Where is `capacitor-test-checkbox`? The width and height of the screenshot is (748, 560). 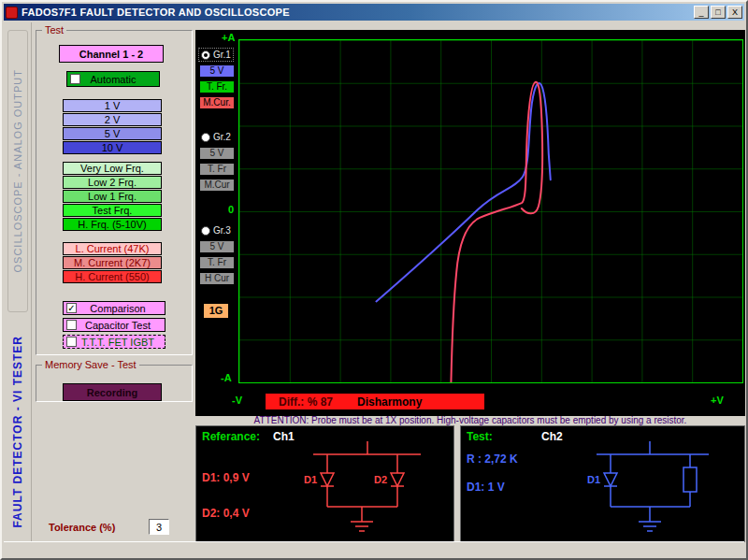
capacitor-test-checkbox is located at coordinates (71, 325).